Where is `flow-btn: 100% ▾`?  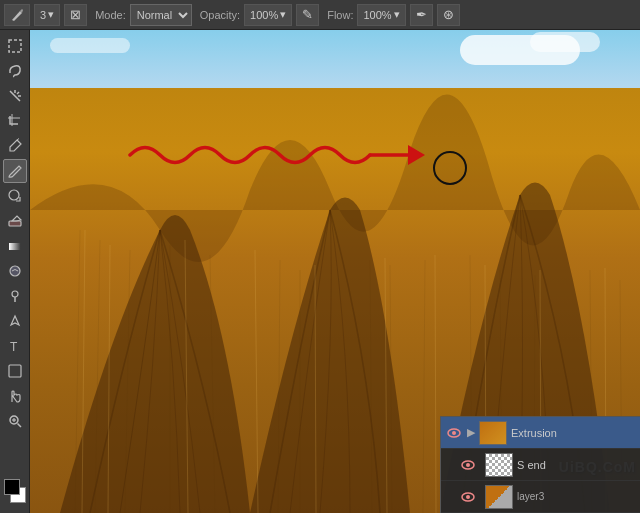 flow-btn: 100% ▾ is located at coordinates (381, 15).